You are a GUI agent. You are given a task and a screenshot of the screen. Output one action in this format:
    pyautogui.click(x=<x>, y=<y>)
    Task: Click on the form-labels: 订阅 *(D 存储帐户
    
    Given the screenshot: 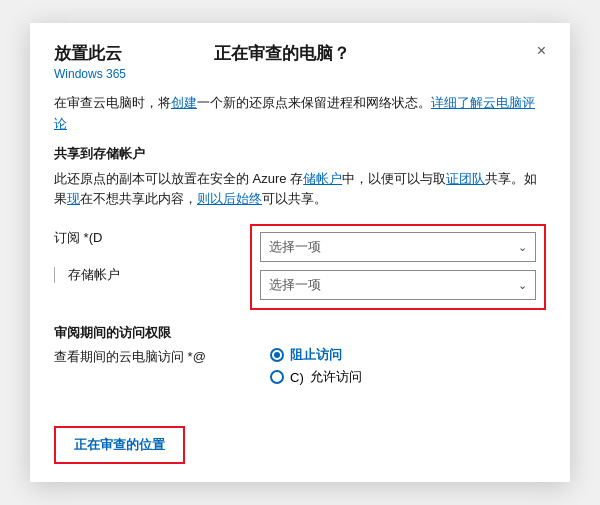 What is the action you would take?
    pyautogui.click(x=144, y=267)
    